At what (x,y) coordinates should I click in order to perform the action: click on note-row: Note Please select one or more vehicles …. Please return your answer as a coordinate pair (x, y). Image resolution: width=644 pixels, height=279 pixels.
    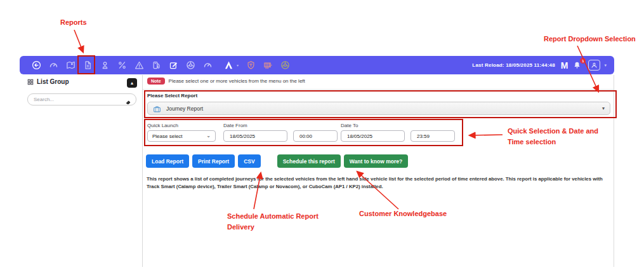
    Looking at the image, I should click on (226, 81).